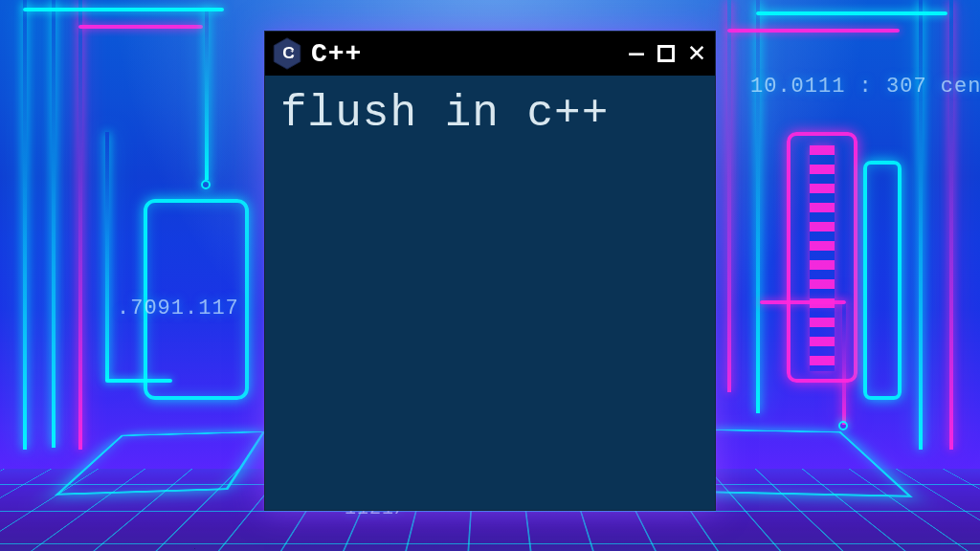 This screenshot has height=551, width=980. Describe the element at coordinates (636, 54) in the screenshot. I see `minimize-button: —` at that location.